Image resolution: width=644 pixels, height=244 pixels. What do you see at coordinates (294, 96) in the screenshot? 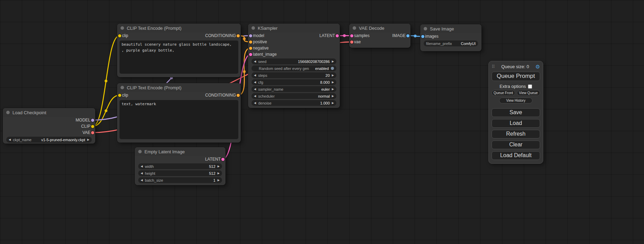
I see `widget-scheduler: ◀ scheduler normal ▶` at bounding box center [294, 96].